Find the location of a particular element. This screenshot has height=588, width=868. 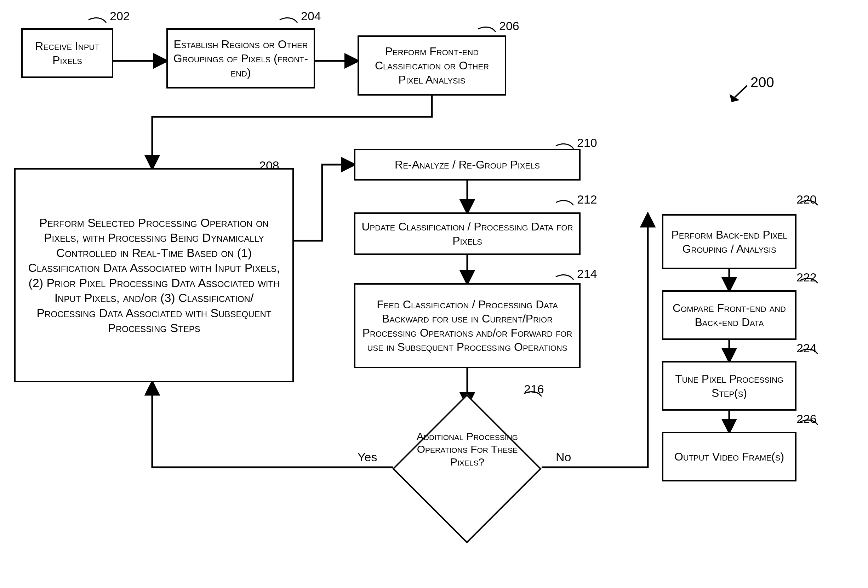

node-text: Compare Front-end and Back-end Data is located at coordinates (729, 315).